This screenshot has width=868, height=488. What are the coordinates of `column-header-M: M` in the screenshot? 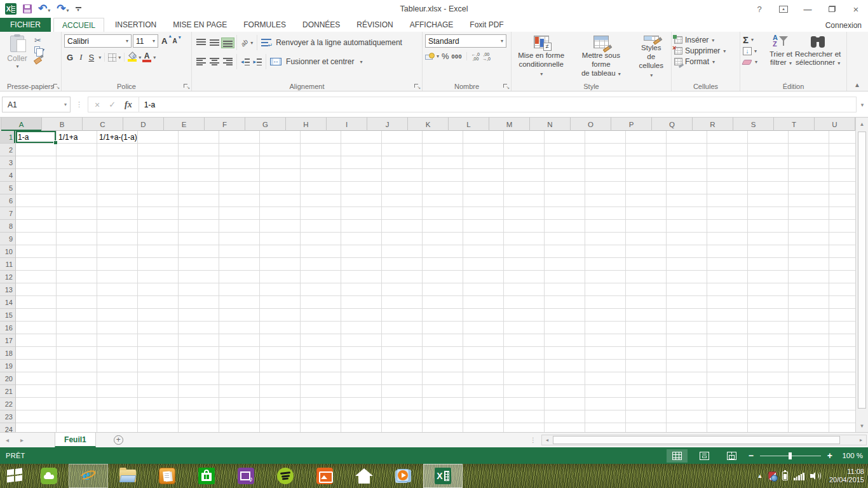 It's located at (510, 125).